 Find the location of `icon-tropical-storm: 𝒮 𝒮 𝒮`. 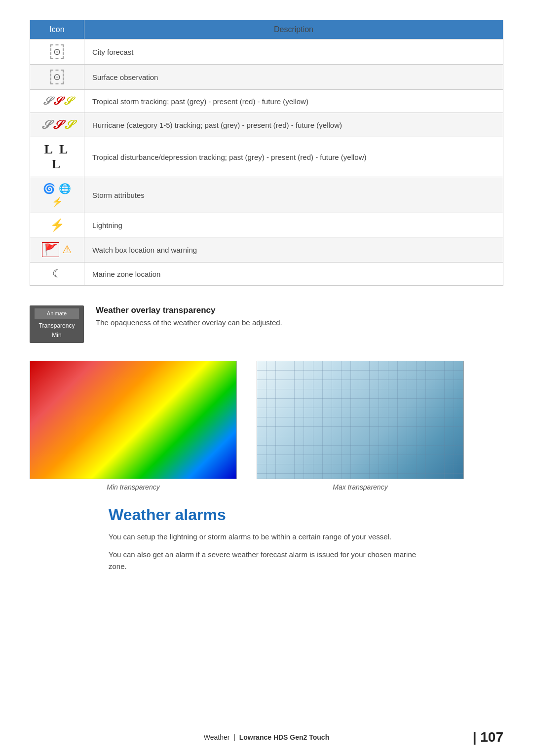

icon-tropical-storm: 𝒮 𝒮 𝒮 is located at coordinates (57, 102).